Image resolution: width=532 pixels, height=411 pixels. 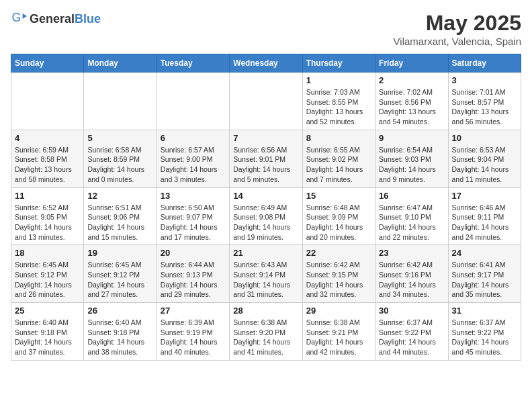 I want to click on day-number: 24, so click(x=485, y=253).